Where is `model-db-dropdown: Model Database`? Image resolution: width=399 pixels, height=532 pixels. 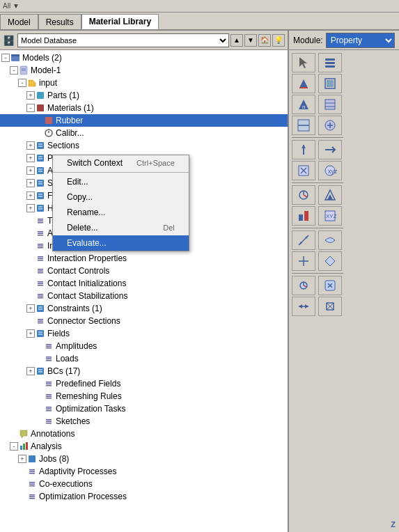
model-db-dropdown: Model Database is located at coordinates (123, 40).